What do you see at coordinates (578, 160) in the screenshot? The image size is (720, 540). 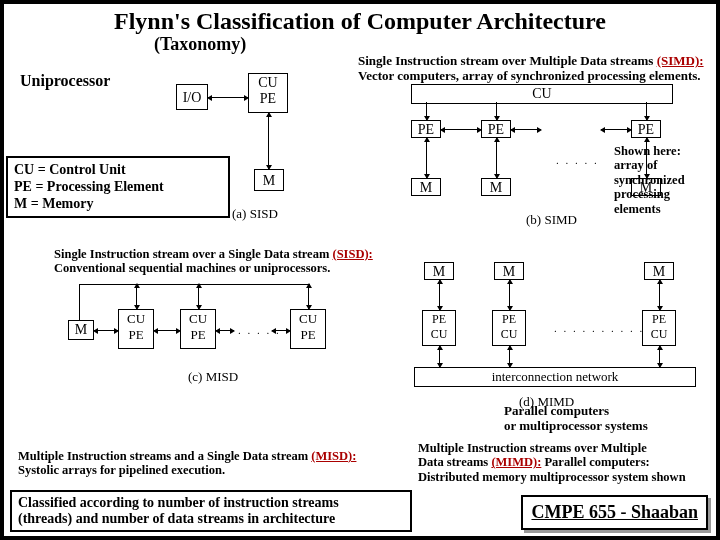 I see `dots: . . . . .` at bounding box center [578, 160].